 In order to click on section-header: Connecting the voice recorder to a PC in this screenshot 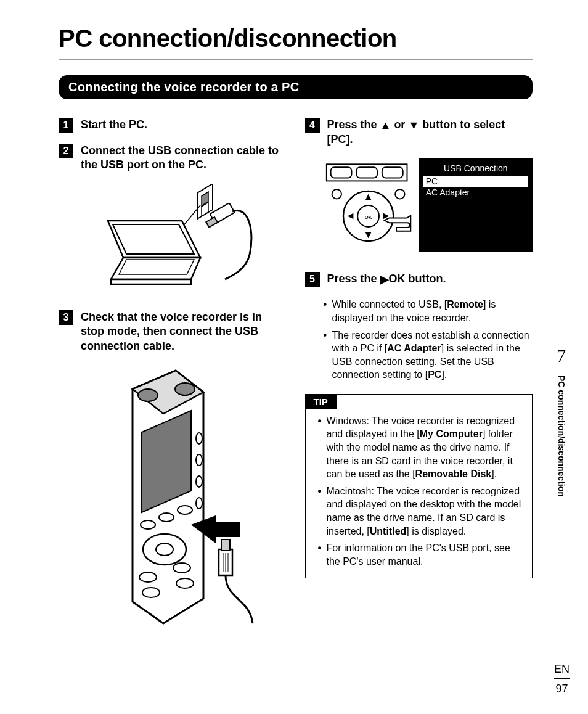, I will do `click(296, 88)`.